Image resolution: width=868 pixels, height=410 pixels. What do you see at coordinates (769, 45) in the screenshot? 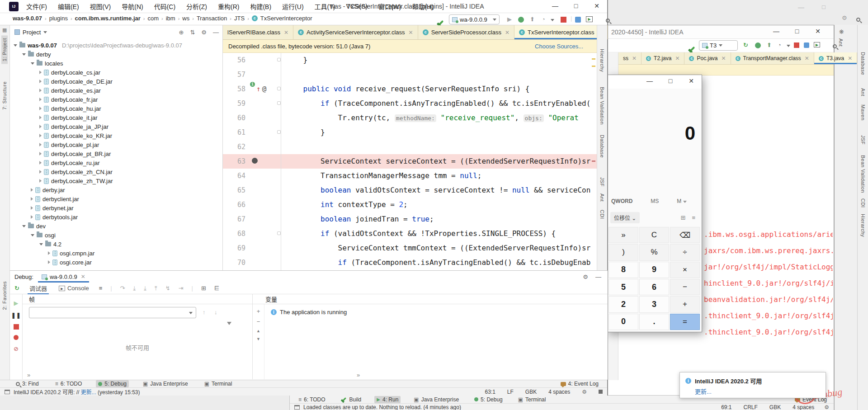
I see `resume-icon: ⬆` at bounding box center [769, 45].